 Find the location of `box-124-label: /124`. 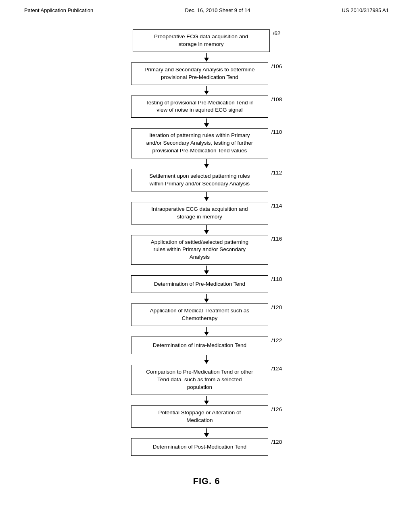

box-124-label: /124 is located at coordinates (277, 368).